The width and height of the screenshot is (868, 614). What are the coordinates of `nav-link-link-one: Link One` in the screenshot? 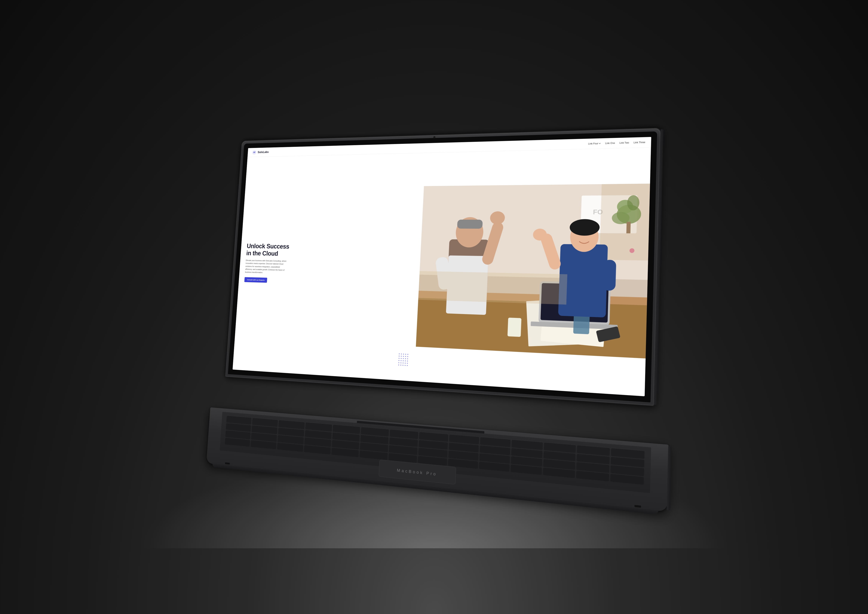 It's located at (610, 143).